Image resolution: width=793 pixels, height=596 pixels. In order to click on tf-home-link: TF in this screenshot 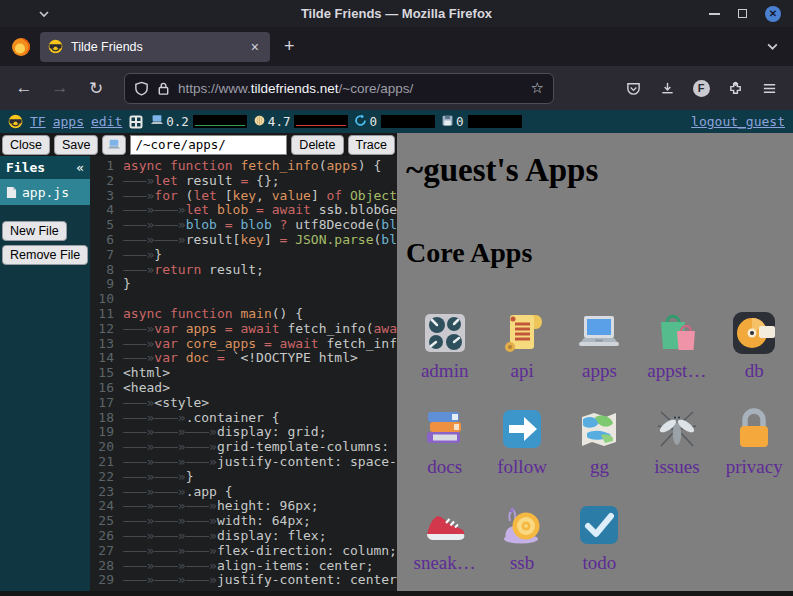, I will do `click(38, 122)`.